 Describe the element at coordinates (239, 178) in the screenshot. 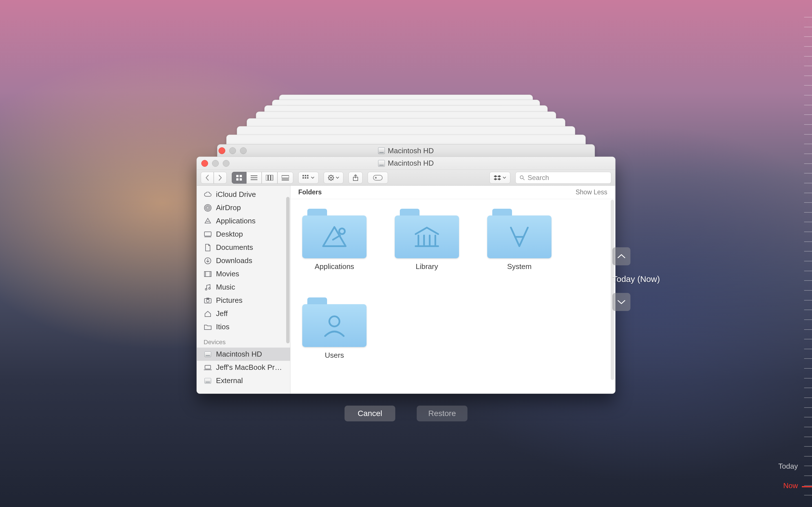

I see `icon-view-button` at that location.